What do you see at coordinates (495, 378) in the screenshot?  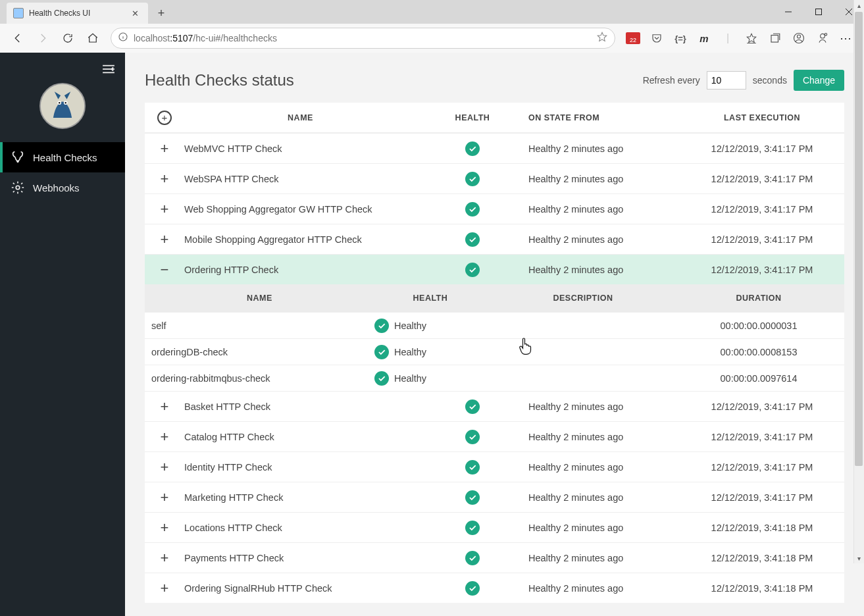 I see `sub-table-row: ordering-rabbitmqbus-check Healthy00:00:…` at bounding box center [495, 378].